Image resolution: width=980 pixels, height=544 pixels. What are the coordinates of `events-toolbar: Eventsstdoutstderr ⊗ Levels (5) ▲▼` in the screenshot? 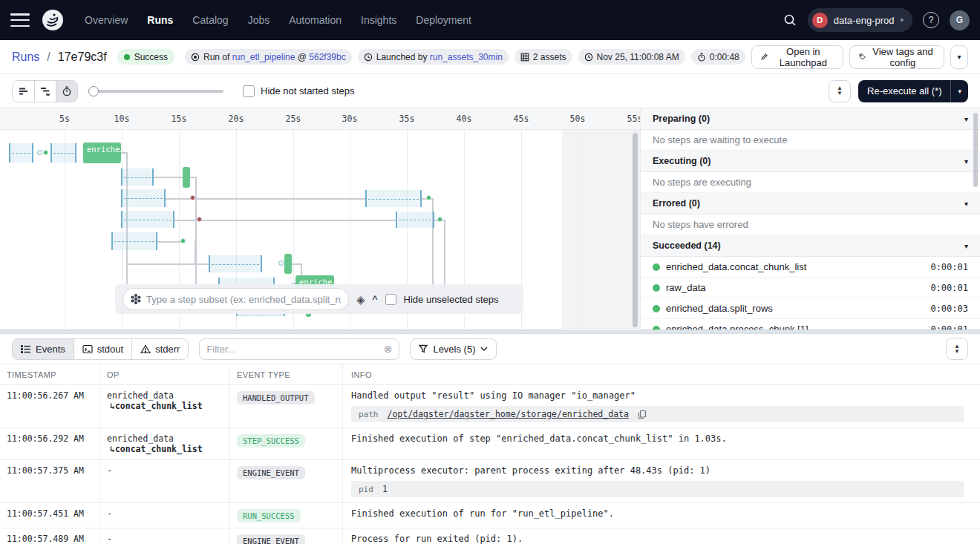 It's located at (490, 349).